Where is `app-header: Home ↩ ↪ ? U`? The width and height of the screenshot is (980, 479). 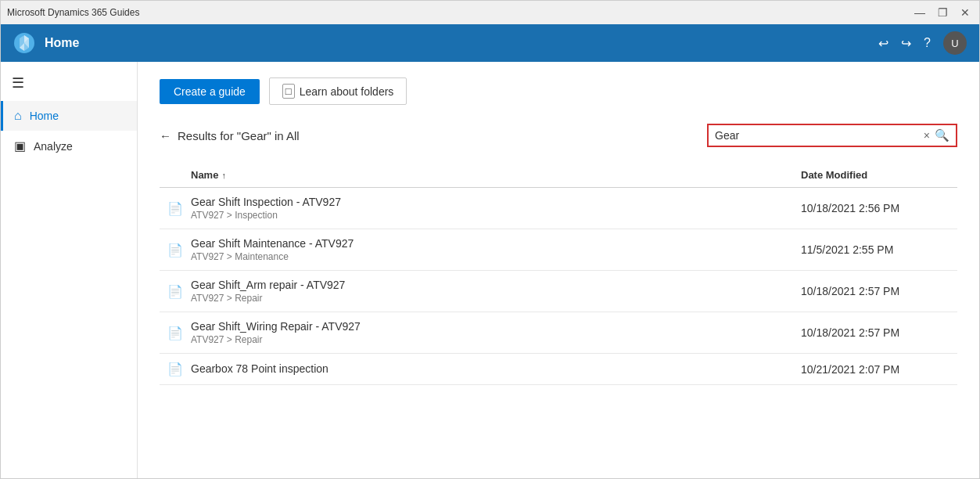 app-header: Home ↩ ↪ ? U is located at coordinates (490, 43).